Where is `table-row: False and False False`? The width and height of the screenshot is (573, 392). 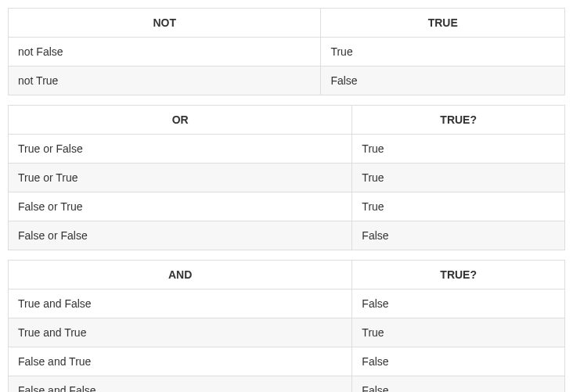 table-row: False and False False is located at coordinates (286, 385).